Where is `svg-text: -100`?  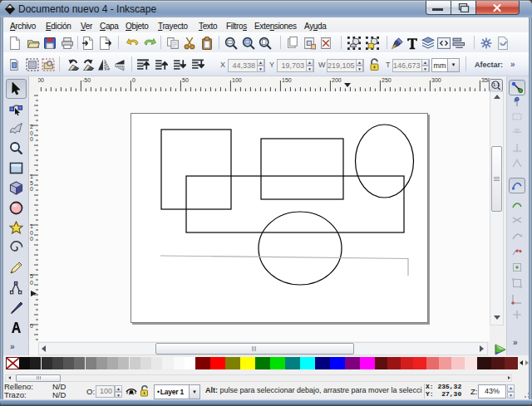
svg-text: -100 is located at coordinates (42, 80).